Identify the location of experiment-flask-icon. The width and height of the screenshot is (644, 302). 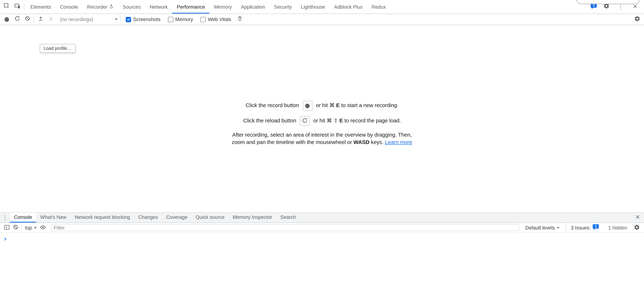
(112, 7).